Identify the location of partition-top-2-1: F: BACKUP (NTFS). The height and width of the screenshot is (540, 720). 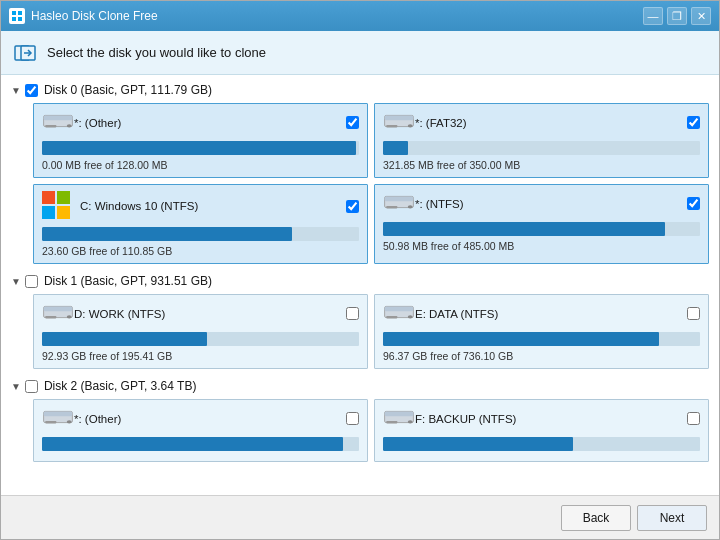
(542, 418).